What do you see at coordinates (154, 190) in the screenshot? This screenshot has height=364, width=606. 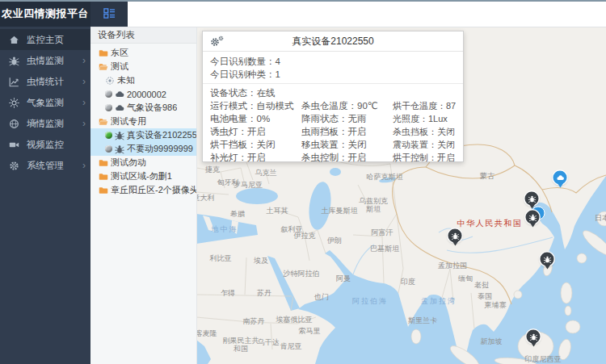 I see `tree-item-label: 章丘阳丘区-2个摄像头` at bounding box center [154, 190].